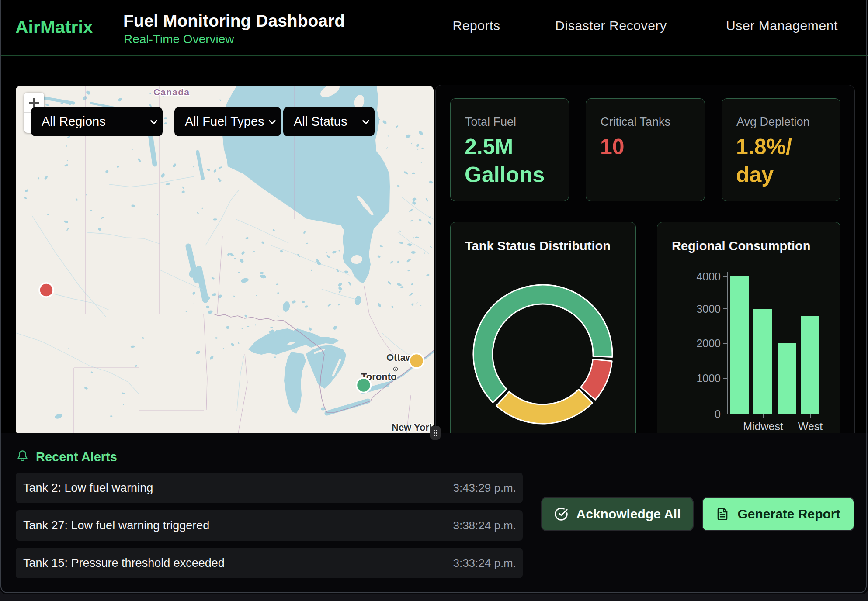 The height and width of the screenshot is (601, 868). What do you see at coordinates (708, 276) in the screenshot?
I see `svg-text: 4000` at bounding box center [708, 276].